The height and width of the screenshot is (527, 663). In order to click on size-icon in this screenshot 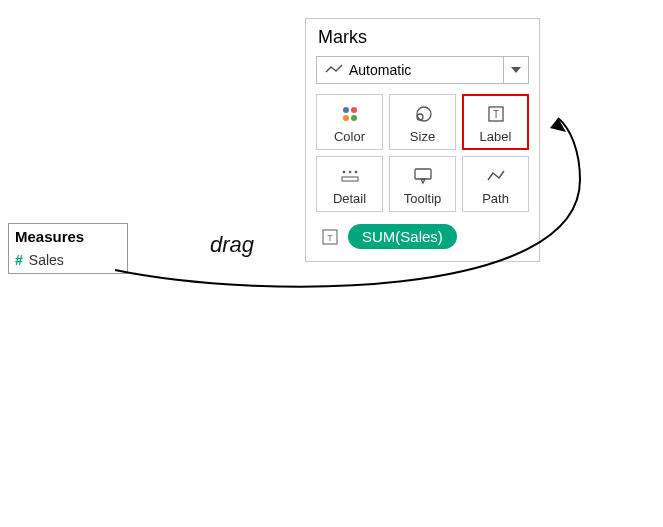, I will do `click(423, 114)`.